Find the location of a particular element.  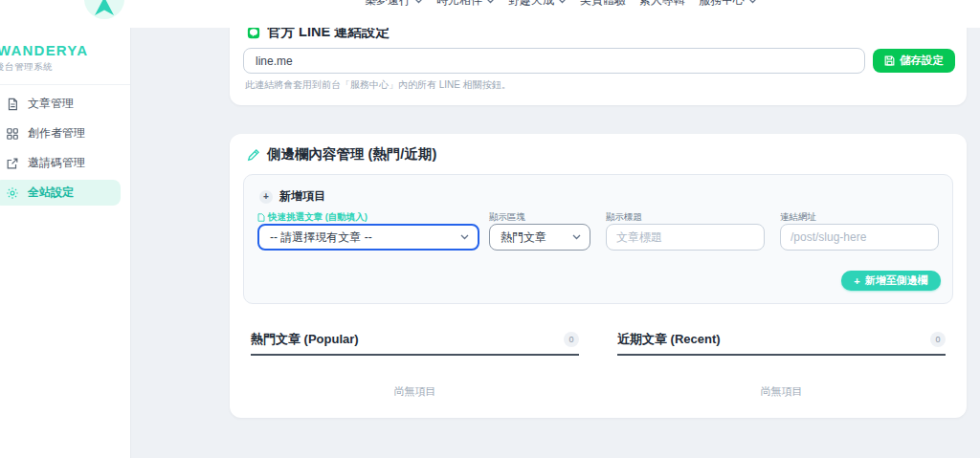

nav-item-3: 美質體驗 is located at coordinates (603, 4).